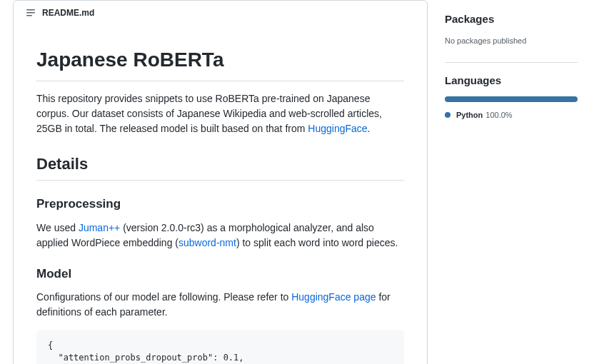  I want to click on intro-paragraph: This repository provides snippets to use…, so click(220, 114).